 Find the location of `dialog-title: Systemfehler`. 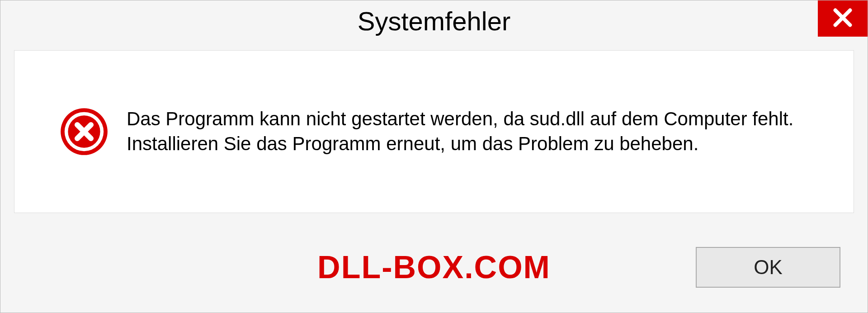

dialog-title: Systemfehler is located at coordinates (434, 21).